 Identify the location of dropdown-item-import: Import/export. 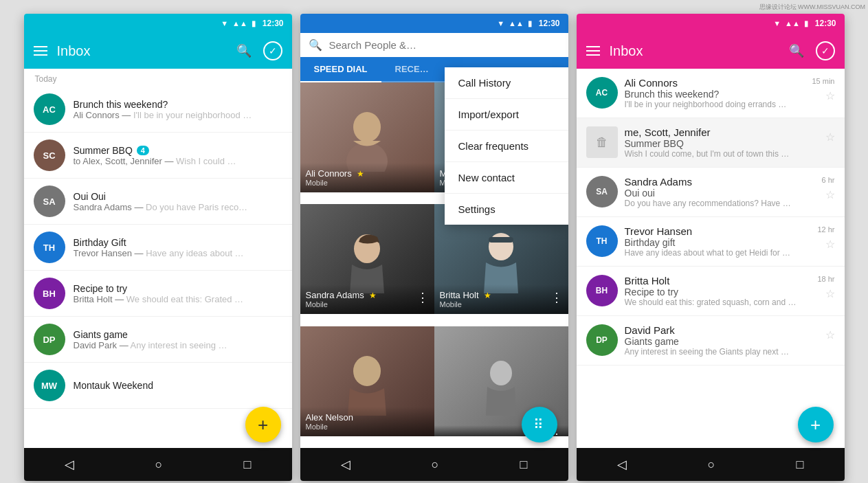
(507, 115).